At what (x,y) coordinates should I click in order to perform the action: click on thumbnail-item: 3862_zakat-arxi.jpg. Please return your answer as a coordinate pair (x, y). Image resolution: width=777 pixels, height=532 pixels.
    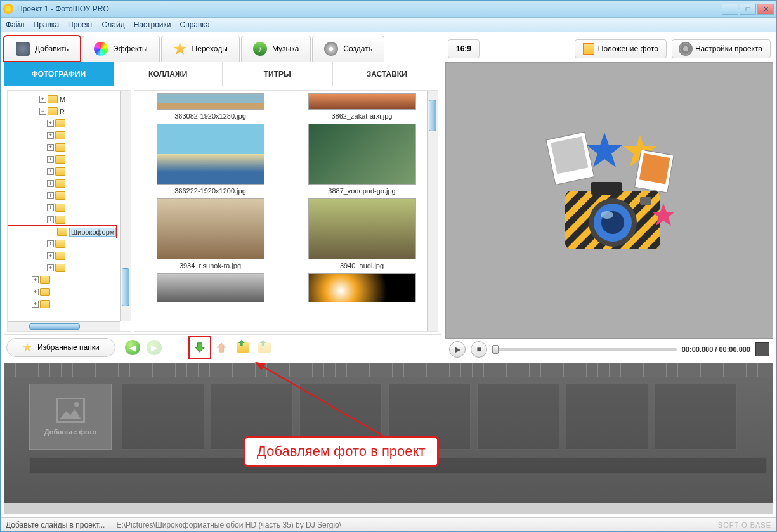
    Looking at the image, I should click on (362, 107).